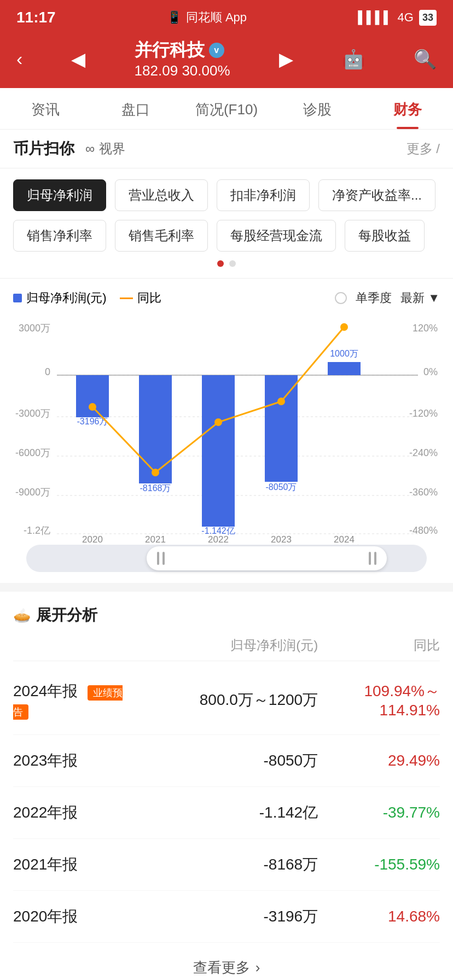  What do you see at coordinates (183, 71) in the screenshot?
I see `stock-price-change: 182.09 30.00%` at bounding box center [183, 71].